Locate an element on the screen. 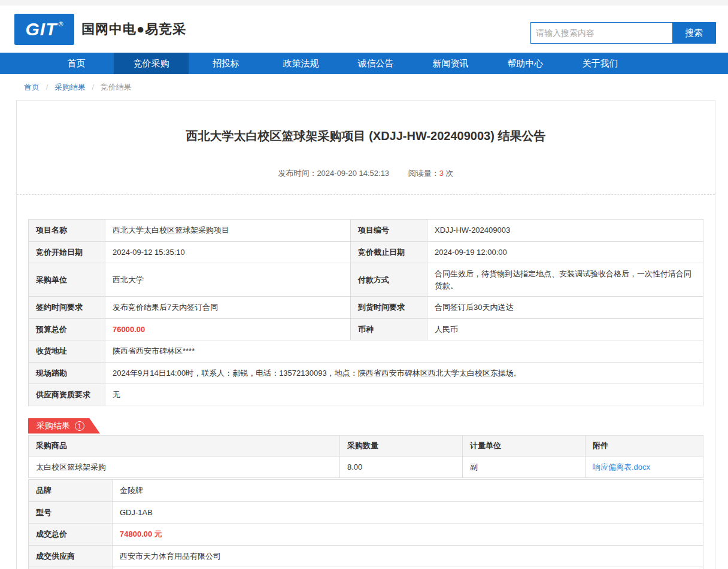  publish-time-value: 2024-09-20 14:52:13 is located at coordinates (353, 174).